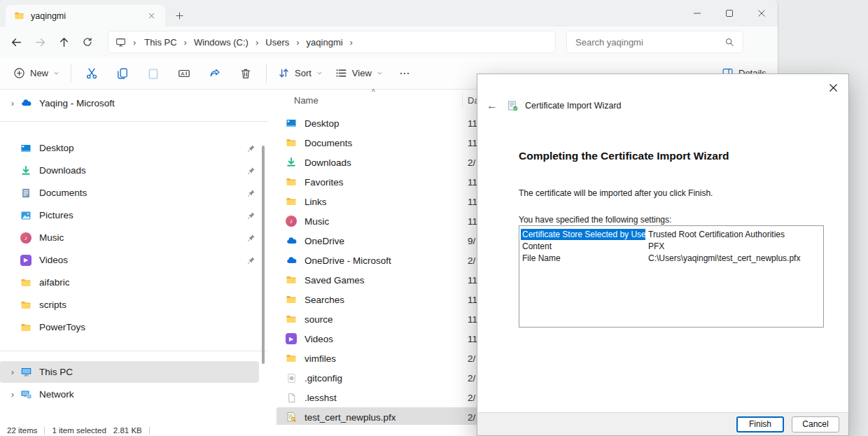 This screenshot has height=436, width=868. I want to click on sidebar-item-documents: Documents, so click(130, 193).